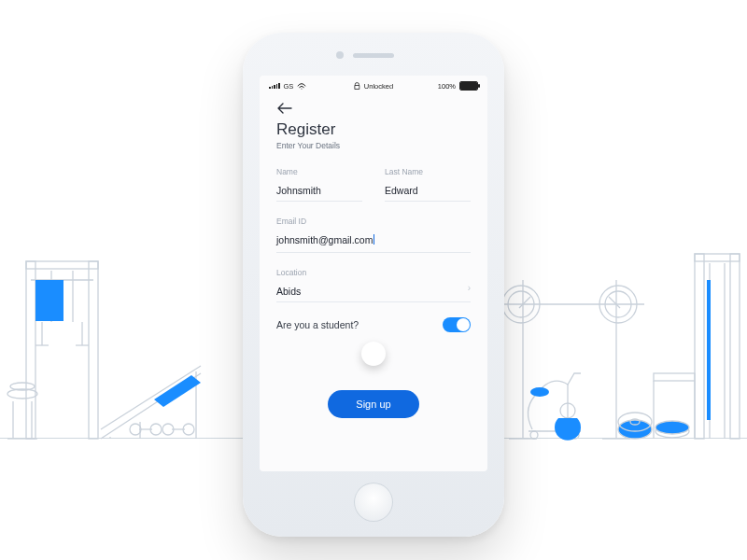 Image resolution: width=747 pixels, height=560 pixels. What do you see at coordinates (374, 235) in the screenshot?
I see `field-email: Email ID johnsmith@gmail.com` at bounding box center [374, 235].